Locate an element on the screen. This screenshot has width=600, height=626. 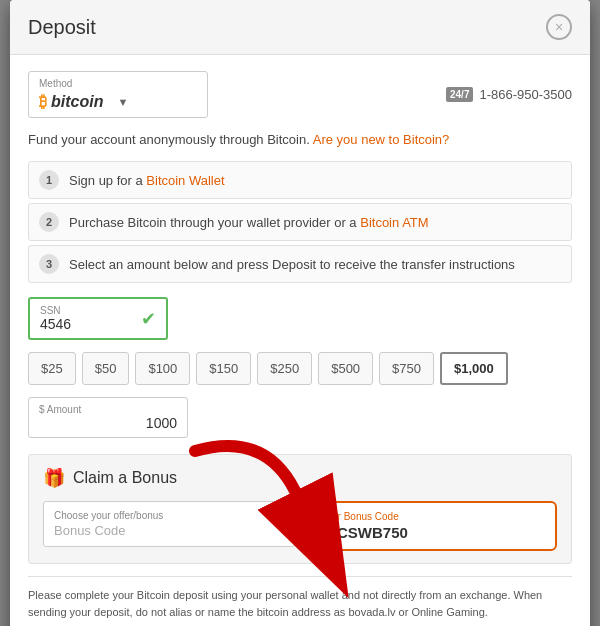
chevron-down-icon: ▼ is located at coordinates (122, 102).